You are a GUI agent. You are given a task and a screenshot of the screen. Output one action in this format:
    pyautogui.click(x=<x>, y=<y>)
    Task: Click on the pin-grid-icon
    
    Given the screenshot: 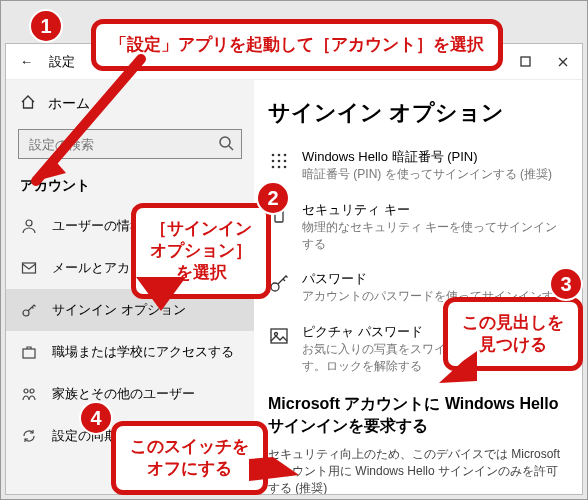 What is the action you would take?
    pyautogui.click(x=279, y=161)
    